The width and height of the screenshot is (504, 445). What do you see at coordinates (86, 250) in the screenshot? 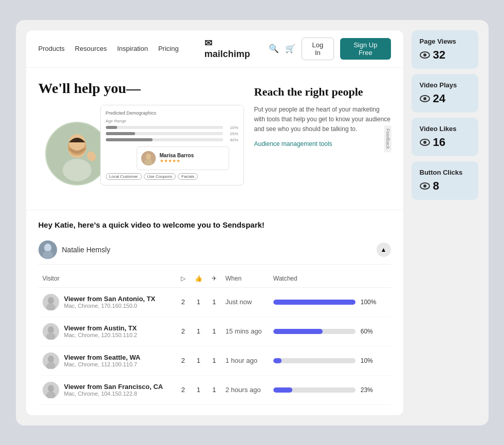
I see `presenter-name: Natalie Hemsly` at bounding box center [86, 250].